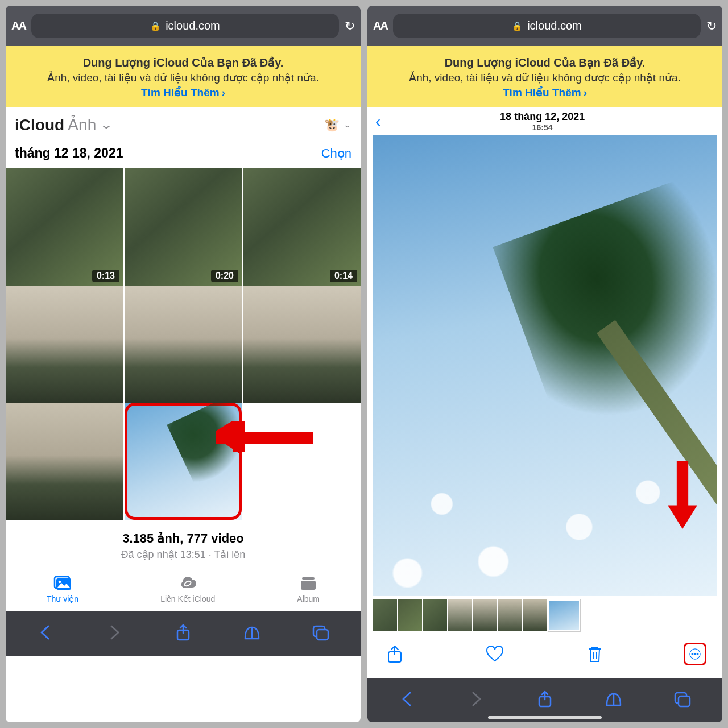  Describe the element at coordinates (183, 154) in the screenshot. I see `date-header: tháng 12 18, 2021 Chọn` at that location.